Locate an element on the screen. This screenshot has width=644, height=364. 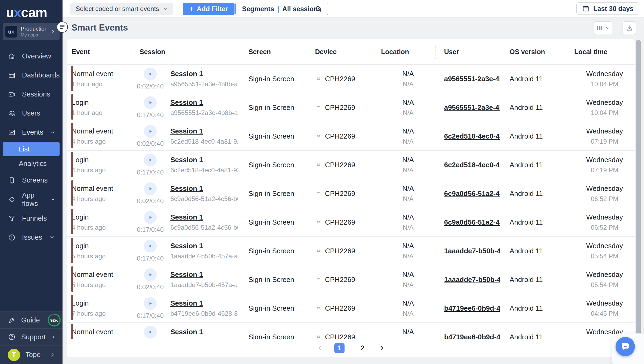
sidebar-item-app-flows: App flows is located at coordinates (31, 199).